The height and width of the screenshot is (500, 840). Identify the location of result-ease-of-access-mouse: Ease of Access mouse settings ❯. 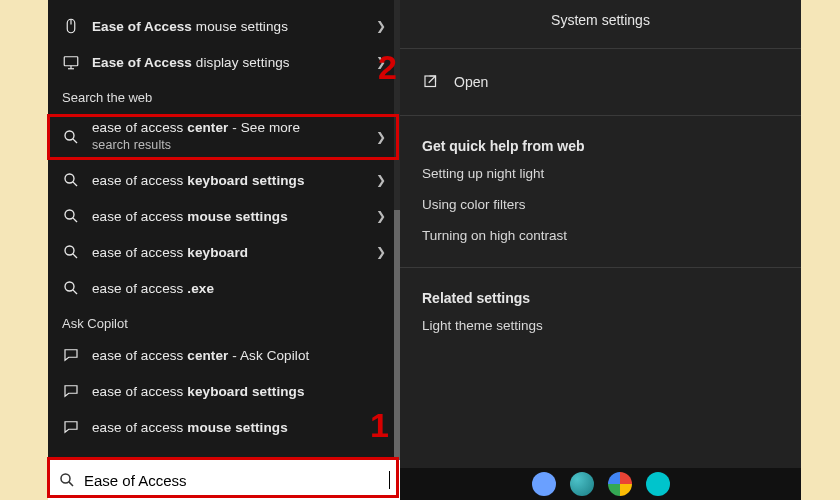
(224, 26).